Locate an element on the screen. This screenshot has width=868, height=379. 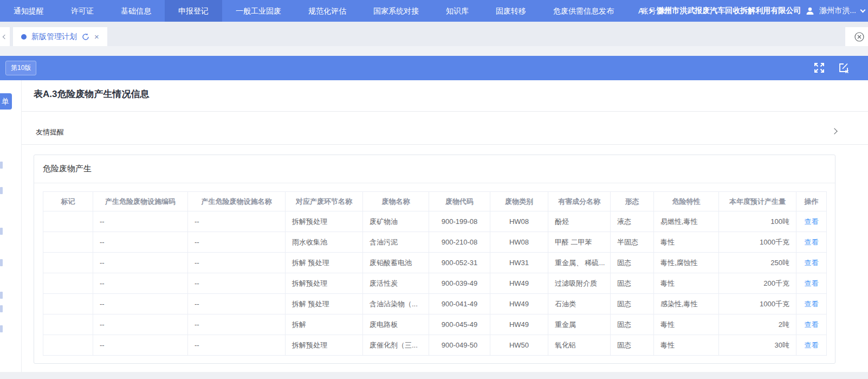
edit-close-icon is located at coordinates (844, 68).